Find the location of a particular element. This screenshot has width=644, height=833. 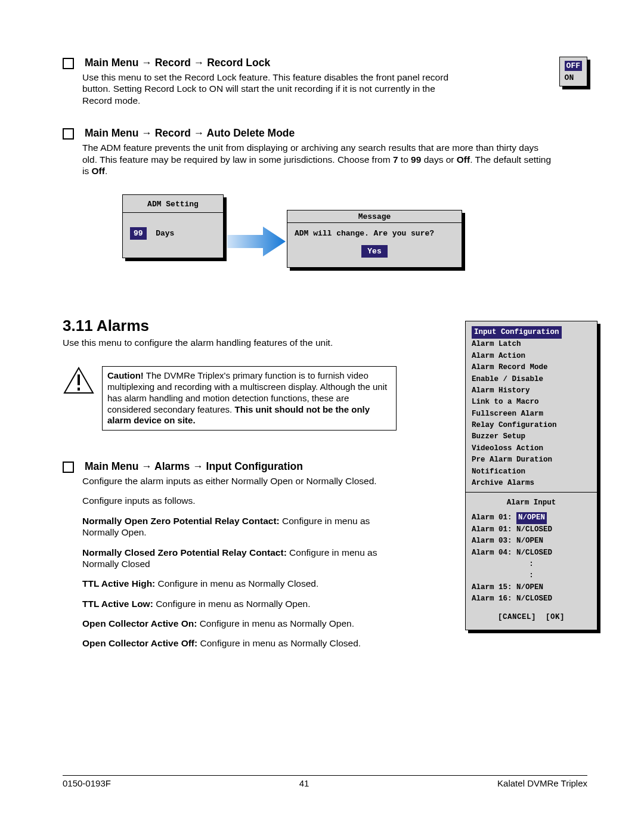

adm-value: 99 is located at coordinates (138, 234).